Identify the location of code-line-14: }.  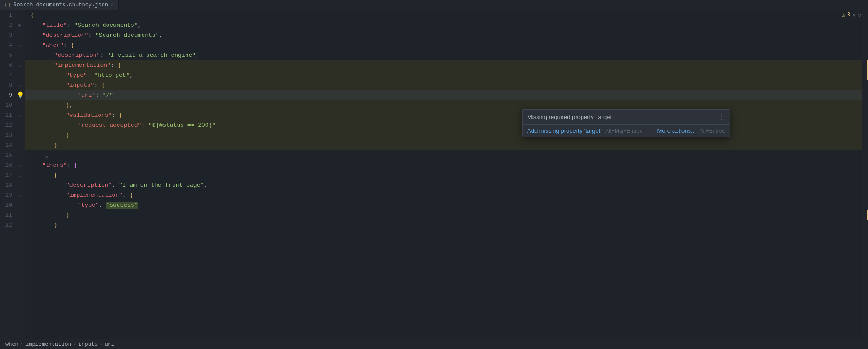
(443, 145).